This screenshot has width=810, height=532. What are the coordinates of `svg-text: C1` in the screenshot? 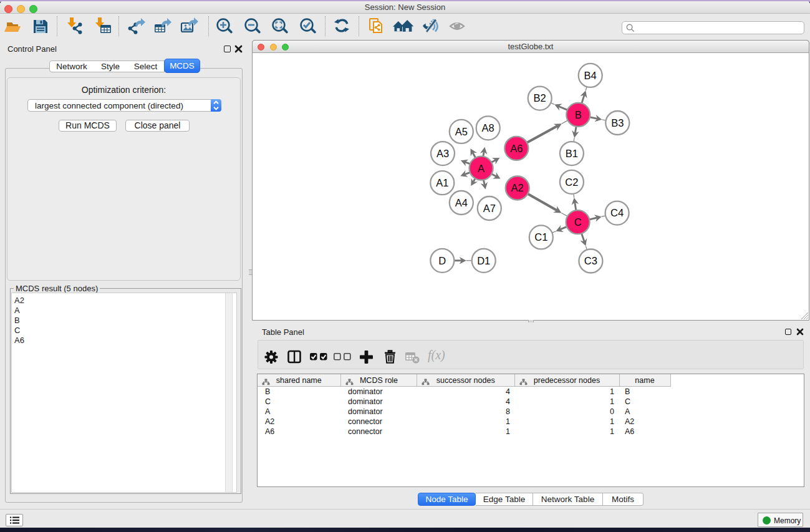 It's located at (541, 237).